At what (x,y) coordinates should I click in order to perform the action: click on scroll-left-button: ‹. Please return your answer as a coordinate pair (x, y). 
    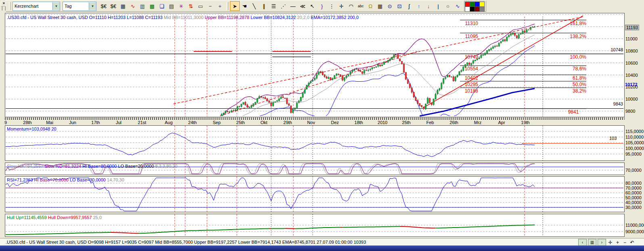
    Looking at the image, I should click on (583, 243).